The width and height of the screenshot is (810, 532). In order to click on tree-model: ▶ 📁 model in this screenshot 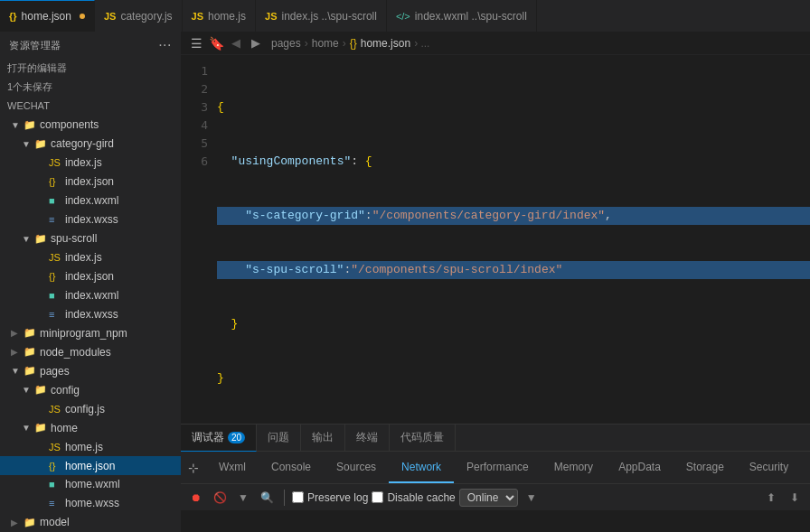, I will do `click(90, 522)`.